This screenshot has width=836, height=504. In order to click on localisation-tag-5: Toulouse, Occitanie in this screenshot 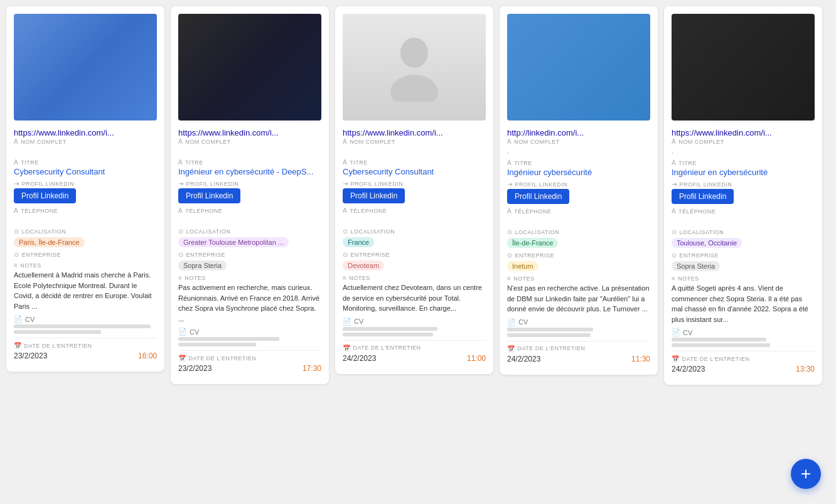, I will do `click(707, 243)`.